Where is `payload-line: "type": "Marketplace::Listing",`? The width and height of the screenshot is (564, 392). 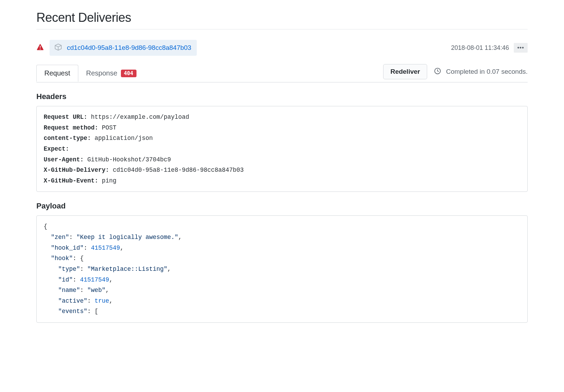 payload-line: "type": "Marketplace::Listing", is located at coordinates (282, 269).